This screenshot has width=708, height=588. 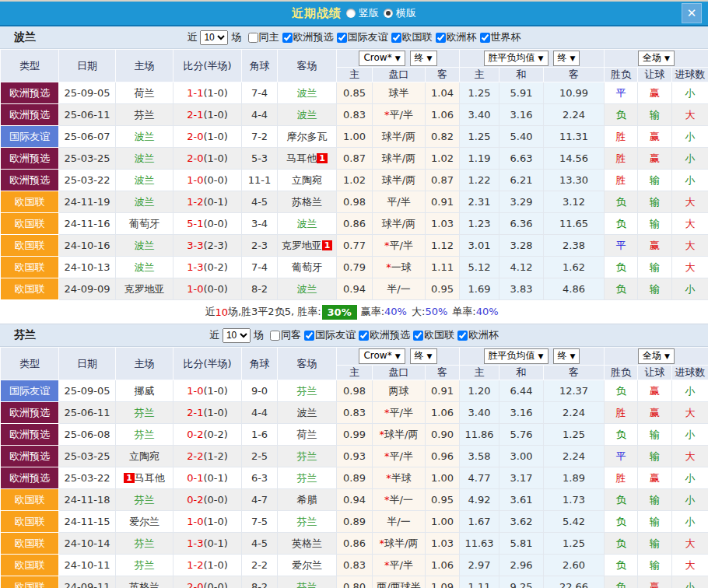 I want to click on away-team: 芬兰, so click(x=307, y=391).